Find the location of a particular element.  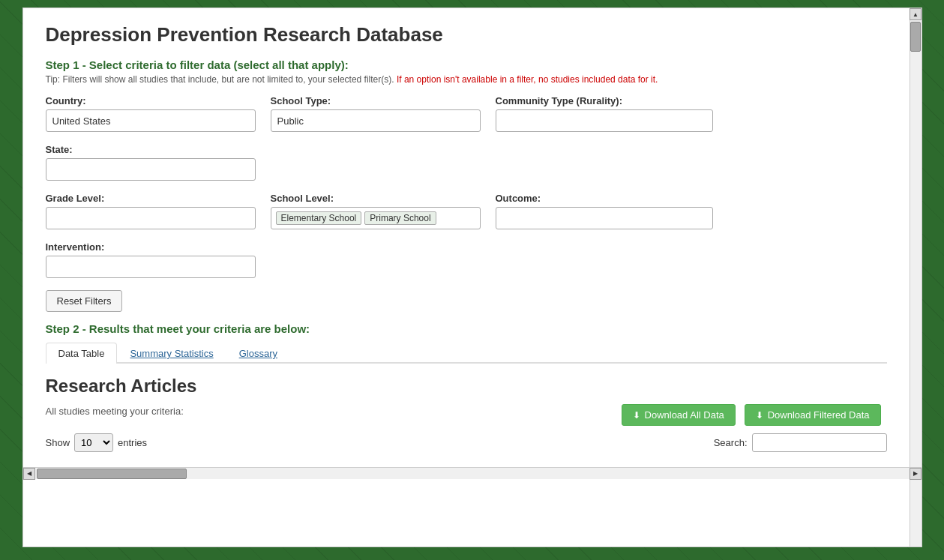

filter-row-1: Country: School Type: Community Type (Ru… is located at coordinates (466, 114).